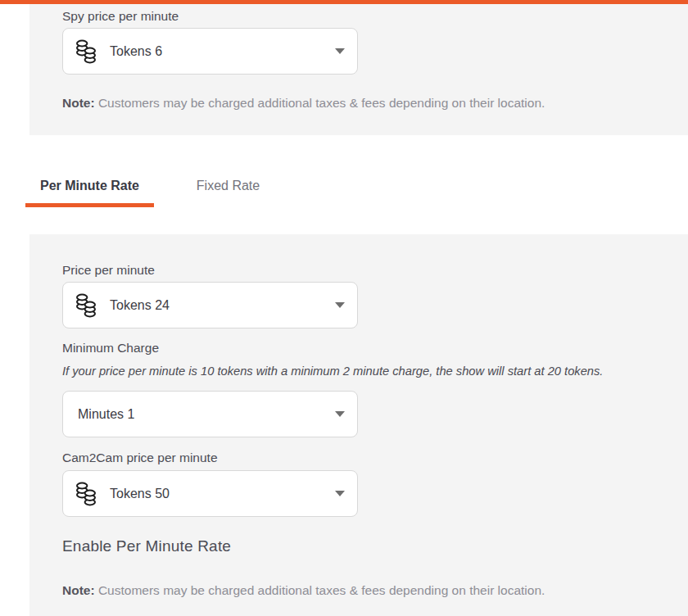 This screenshot has width=688, height=616. Describe the element at coordinates (361, 371) in the screenshot. I see `minimum-charge-hint: If your price per minute is 10 tokens wi…` at that location.